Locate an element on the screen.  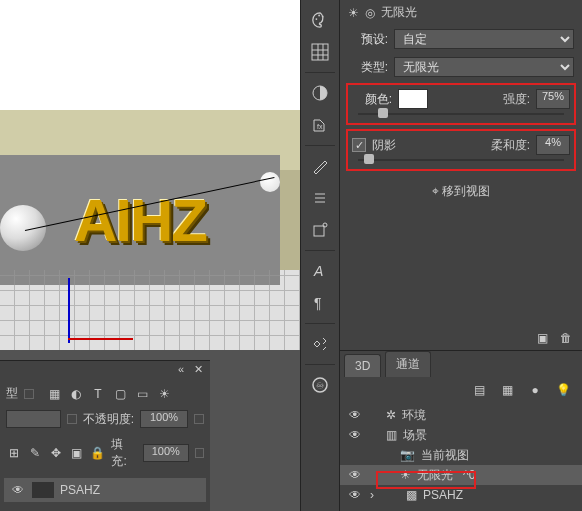
opacity-label: 不透明度: is located at coordinates (108, 420).